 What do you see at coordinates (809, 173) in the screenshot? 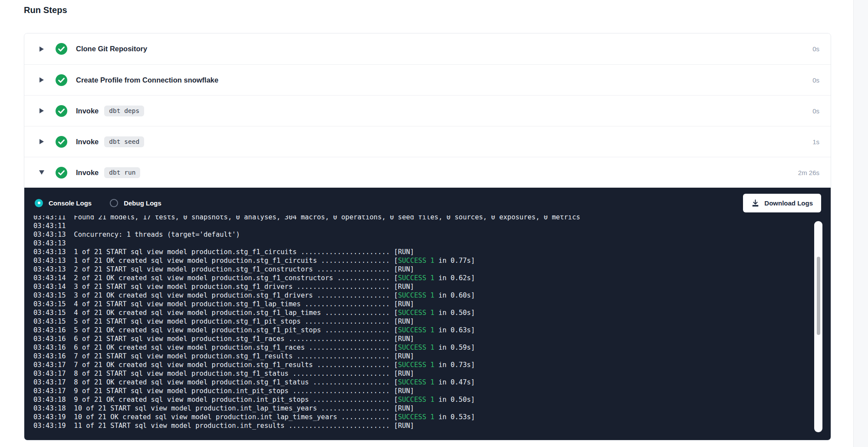
I see `step-duration: 2m 26s` at bounding box center [809, 173].